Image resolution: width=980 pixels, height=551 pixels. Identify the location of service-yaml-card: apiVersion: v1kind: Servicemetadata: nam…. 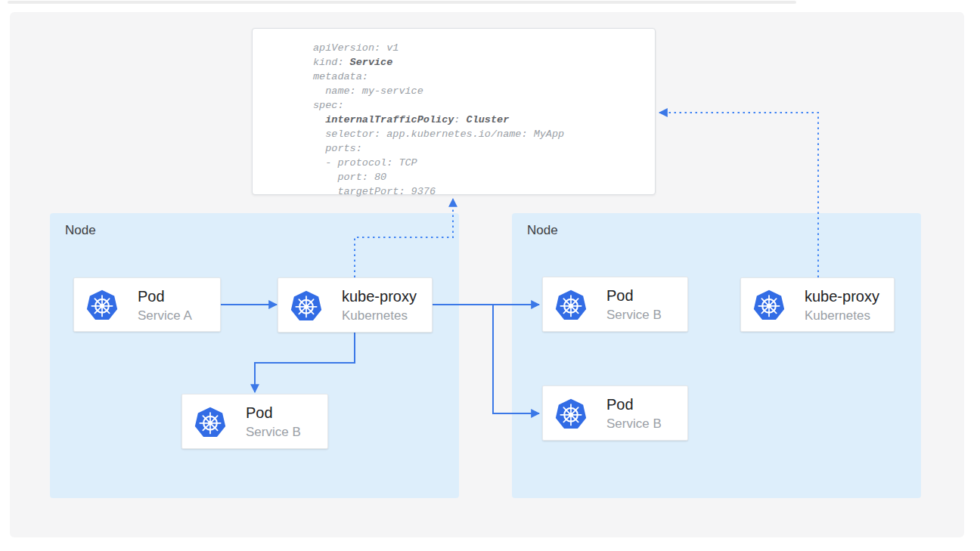
(454, 112).